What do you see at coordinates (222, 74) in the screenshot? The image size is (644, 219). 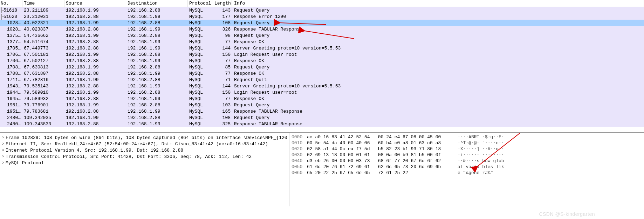 I see `cell-length: 77` at bounding box center [222, 74].